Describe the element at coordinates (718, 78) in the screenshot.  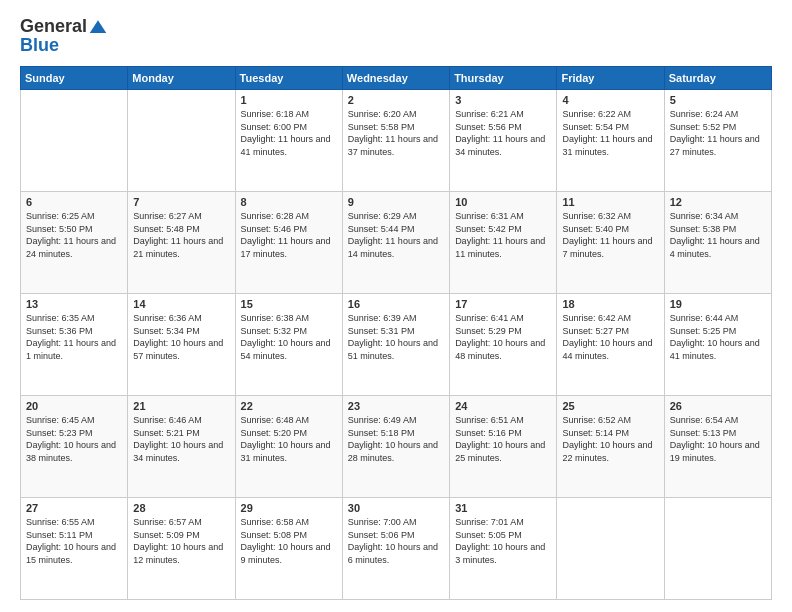
I see `calendar-header-saturday: Saturday` at that location.